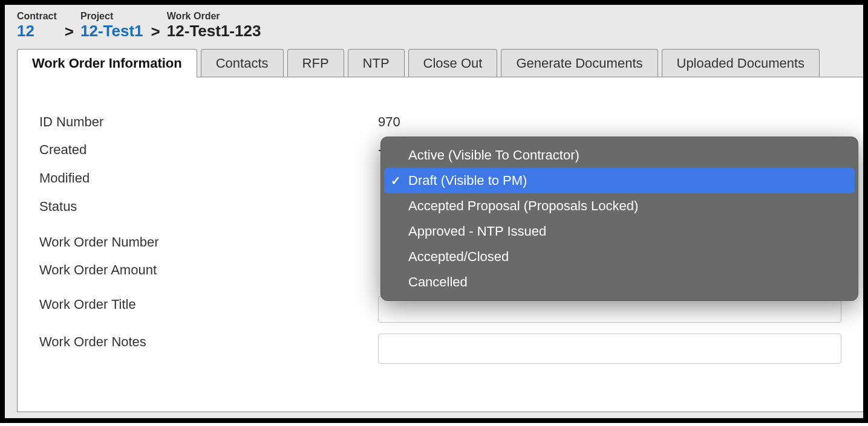  What do you see at coordinates (579, 63) in the screenshot?
I see `tab-generate-documents: Generate Documents` at bounding box center [579, 63].